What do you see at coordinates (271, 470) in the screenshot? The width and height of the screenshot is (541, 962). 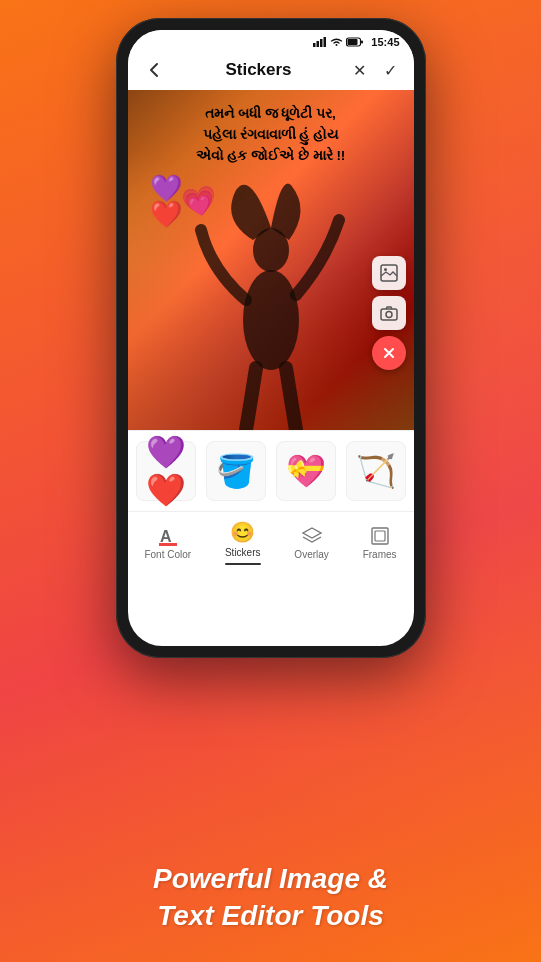 I see `sticker-picker-row: 💜❤️ 🪣 💝 🏹` at bounding box center [271, 470].